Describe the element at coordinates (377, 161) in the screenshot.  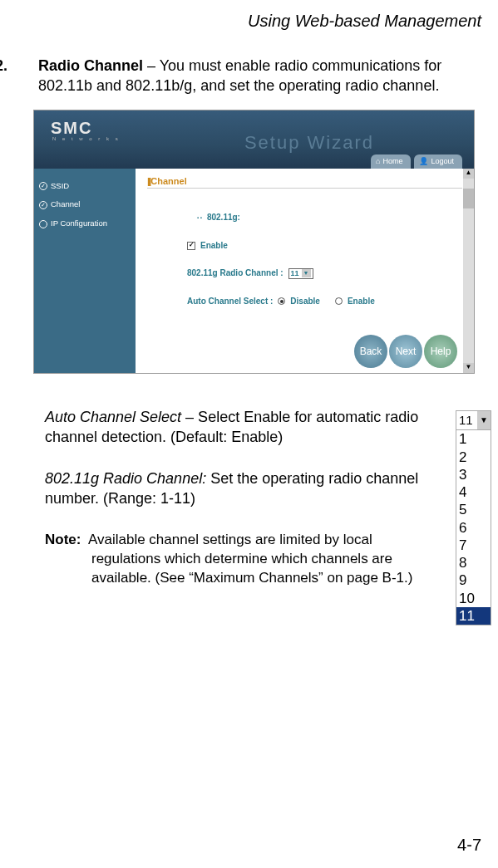
I see `home-icon: ⌂` at that location.